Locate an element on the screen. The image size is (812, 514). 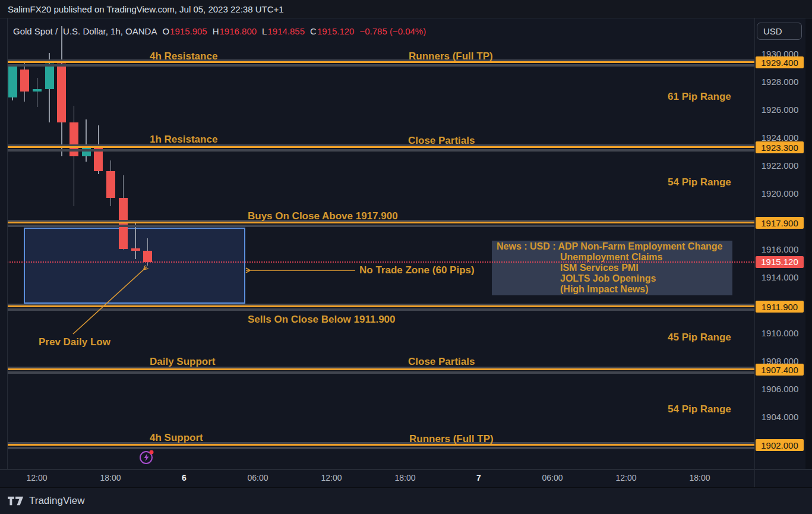
annotation-45-pip-range: 45 Pip Range is located at coordinates (700, 338).